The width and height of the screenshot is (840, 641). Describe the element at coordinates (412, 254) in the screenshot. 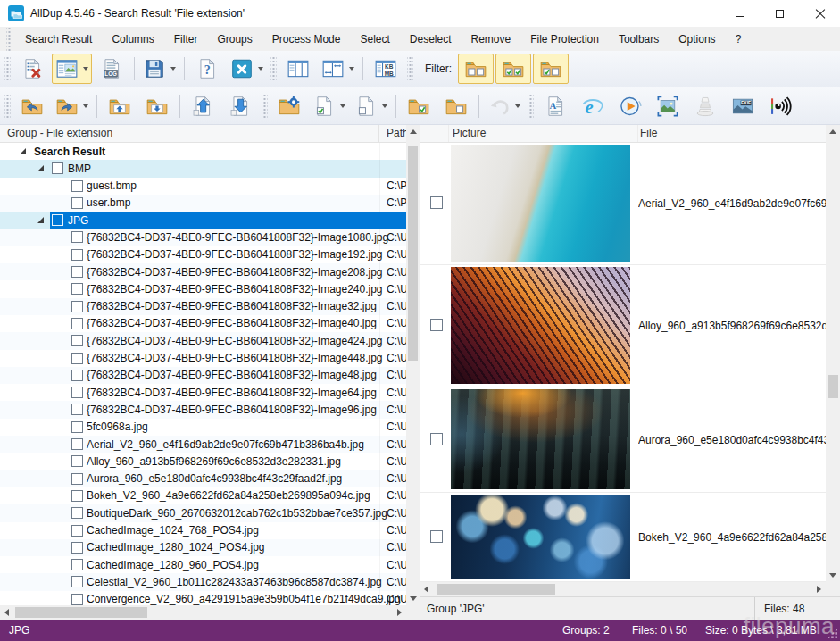

I see `tree-vscroll-thumb` at that location.